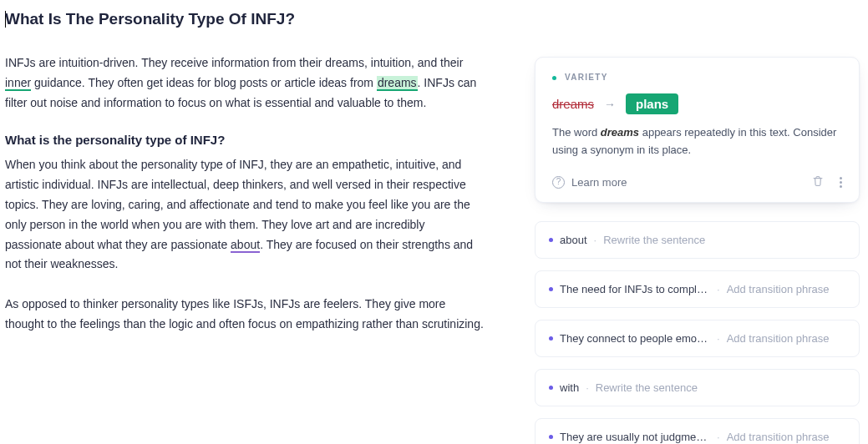 The height and width of the screenshot is (444, 868). I want to click on suggestion-snippet: They are usually not judgmental…, so click(635, 437).